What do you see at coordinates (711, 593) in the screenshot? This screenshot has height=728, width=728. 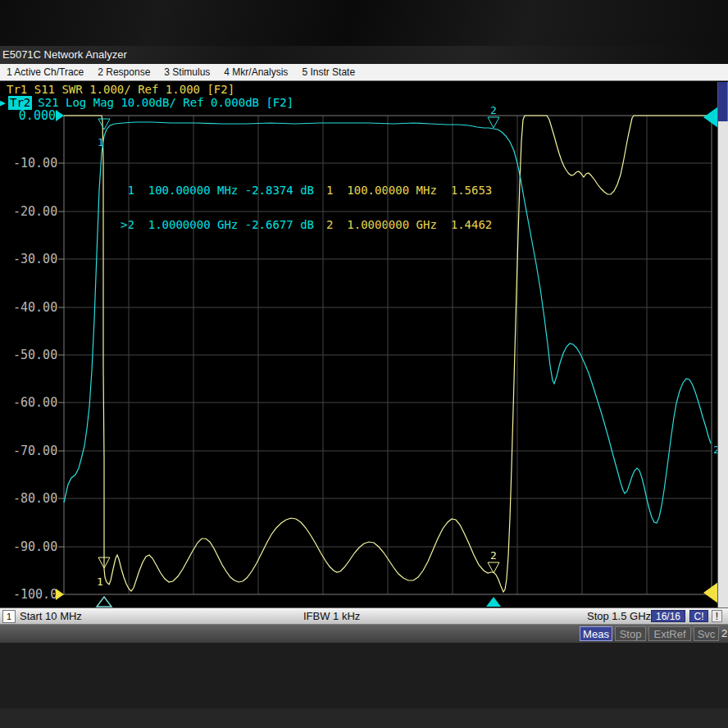 I see `tr1-ref-triangle-right` at bounding box center [711, 593].